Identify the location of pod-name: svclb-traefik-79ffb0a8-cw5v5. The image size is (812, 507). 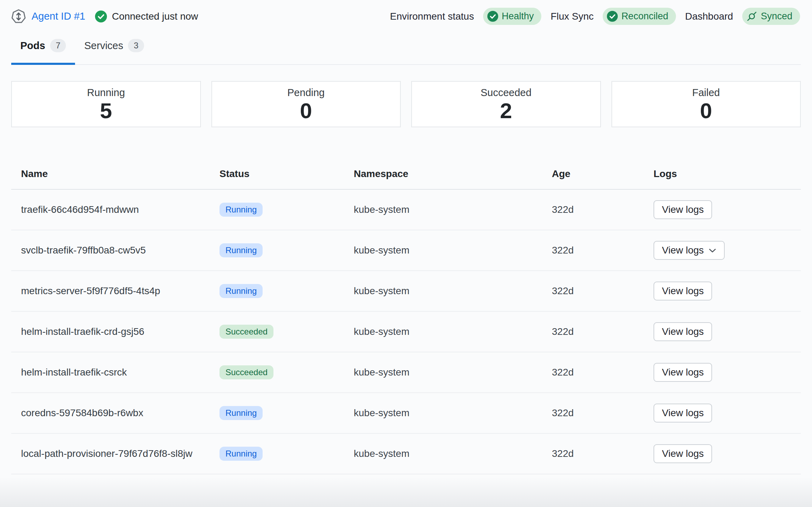
(115, 250).